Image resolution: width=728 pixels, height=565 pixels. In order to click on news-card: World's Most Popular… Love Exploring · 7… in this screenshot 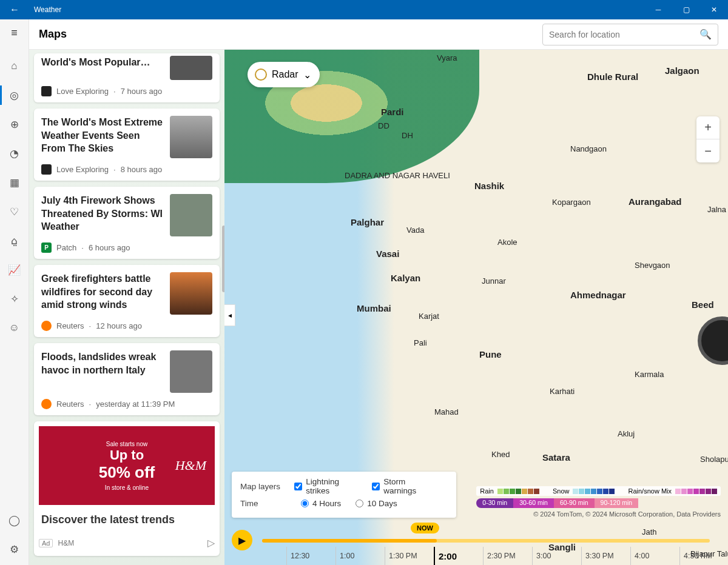, I will do `click(127, 78)`.